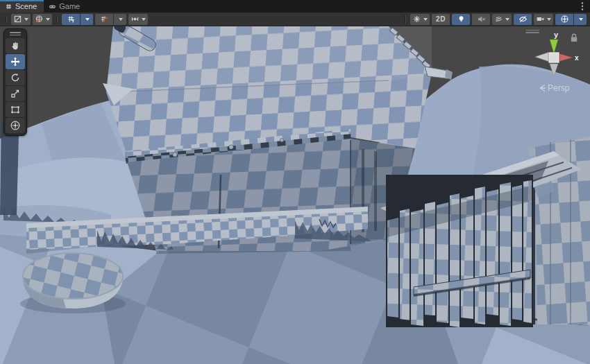  Describe the element at coordinates (543, 89) in the screenshot. I see `persp-chevron-icon` at that location.